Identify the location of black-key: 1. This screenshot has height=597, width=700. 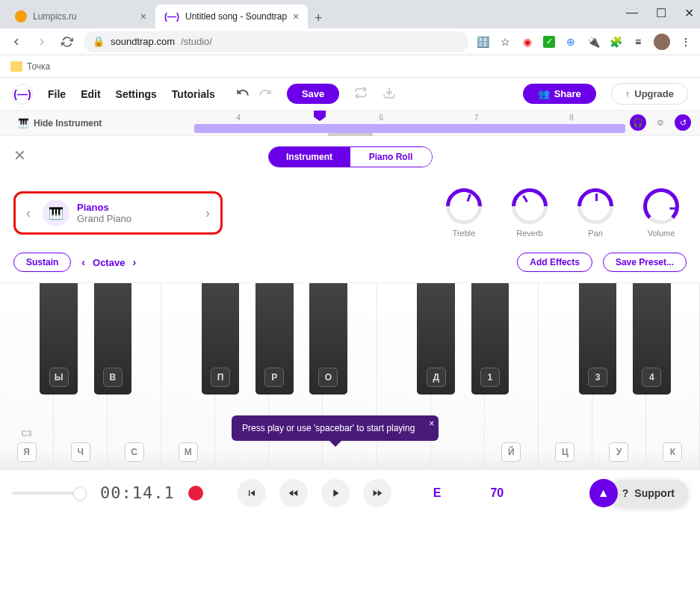
(490, 339).